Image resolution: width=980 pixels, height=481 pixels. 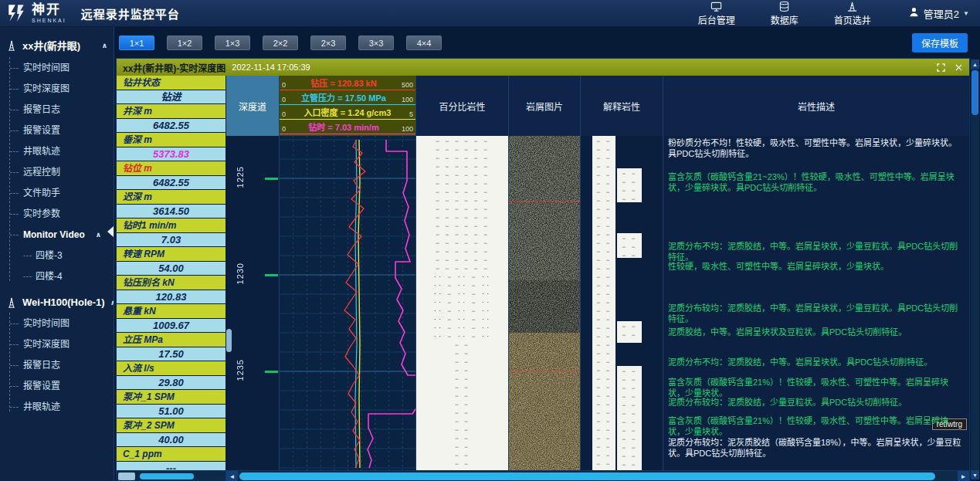 What do you see at coordinates (171, 255) in the screenshot?
I see `param-label: 转速 RPM` at bounding box center [171, 255].